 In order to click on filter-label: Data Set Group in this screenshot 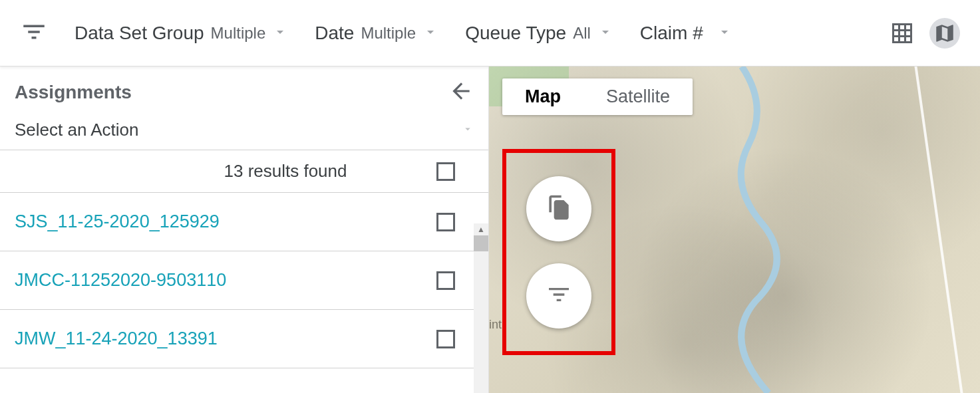, I will do `click(140, 33)`.